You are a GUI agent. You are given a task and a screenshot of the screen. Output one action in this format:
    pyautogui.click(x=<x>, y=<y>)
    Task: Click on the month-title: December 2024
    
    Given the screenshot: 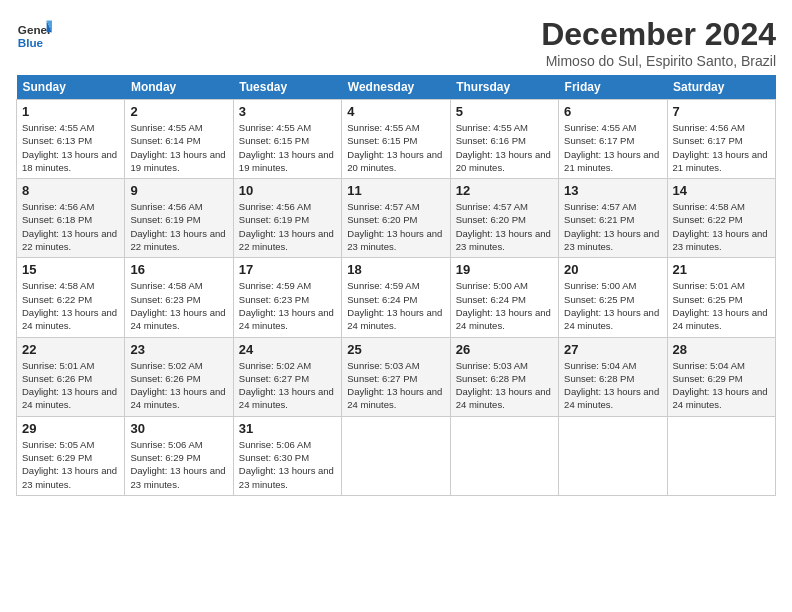 What is the action you would take?
    pyautogui.click(x=658, y=34)
    